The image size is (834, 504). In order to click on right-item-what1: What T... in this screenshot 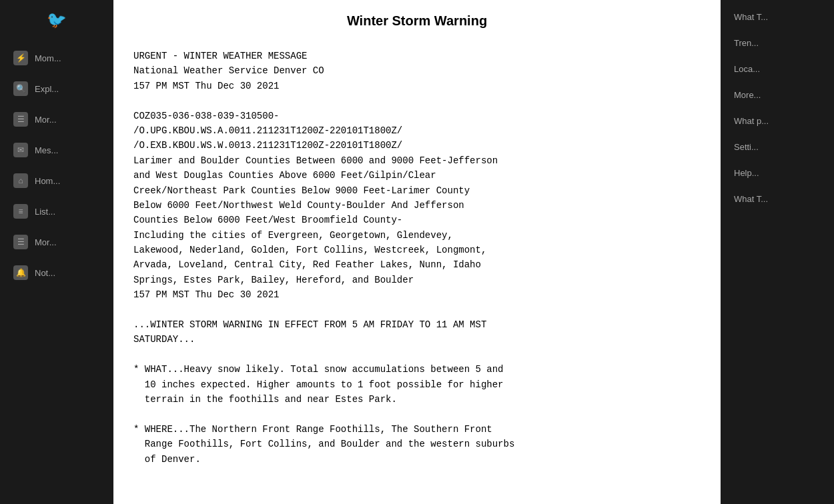, I will do `click(777, 17)`.